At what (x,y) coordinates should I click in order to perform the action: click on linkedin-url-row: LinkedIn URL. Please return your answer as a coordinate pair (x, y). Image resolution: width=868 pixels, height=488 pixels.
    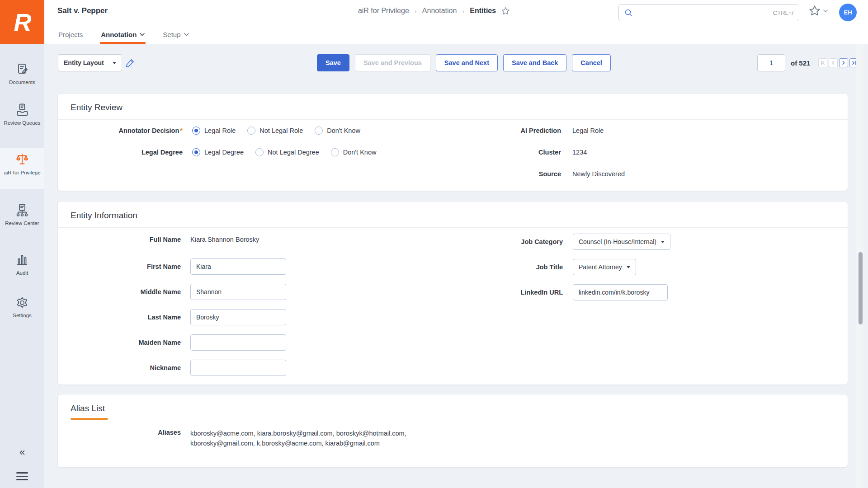
    Looking at the image, I should click on (587, 292).